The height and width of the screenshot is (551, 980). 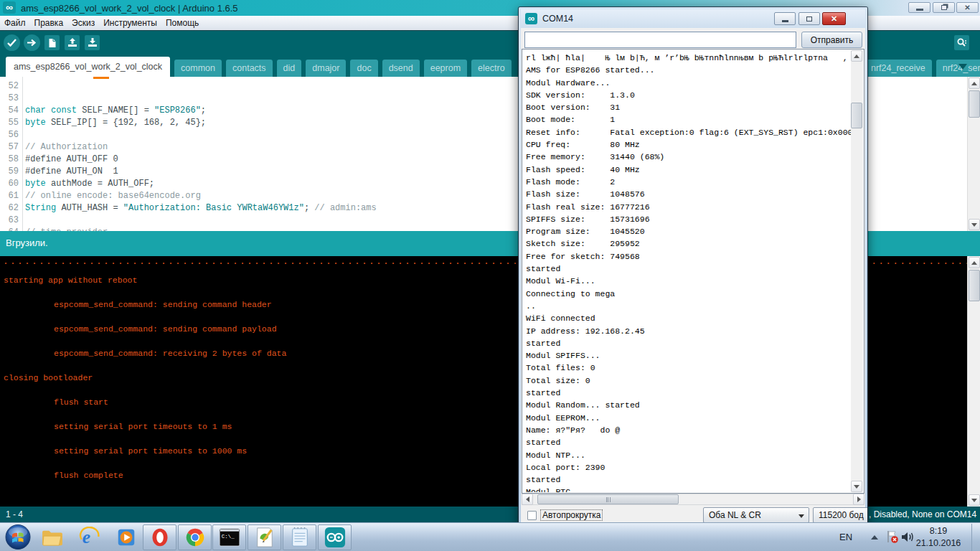 I want to click on upload-button, so click(x=32, y=43).